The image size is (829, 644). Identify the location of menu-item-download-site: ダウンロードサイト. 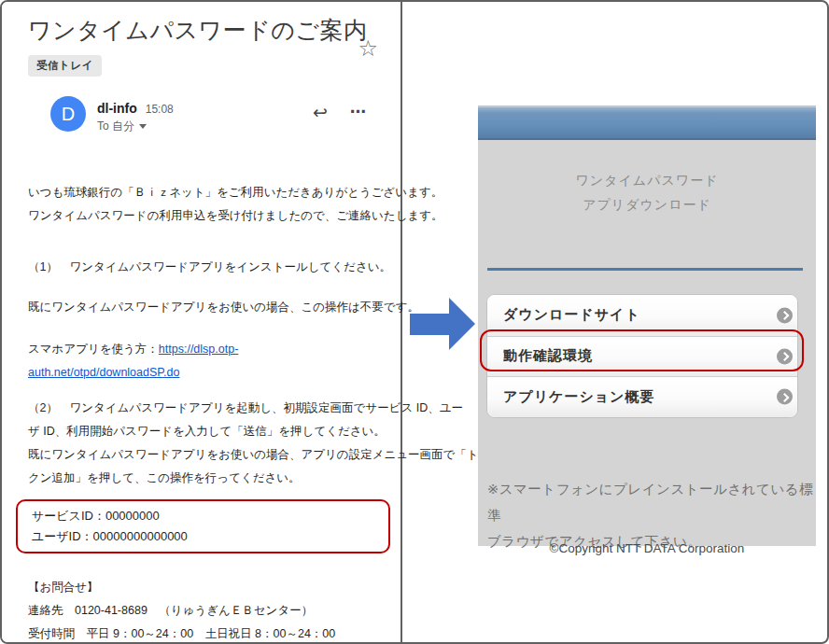
(642, 315).